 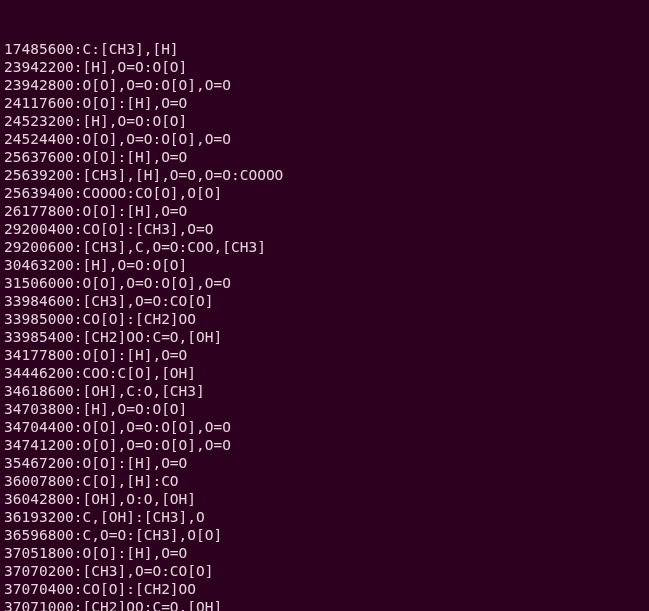 What do you see at coordinates (324, 445) in the screenshot?
I see `output-line: 34741200:O[O],O=O:O[O],O=O` at bounding box center [324, 445].